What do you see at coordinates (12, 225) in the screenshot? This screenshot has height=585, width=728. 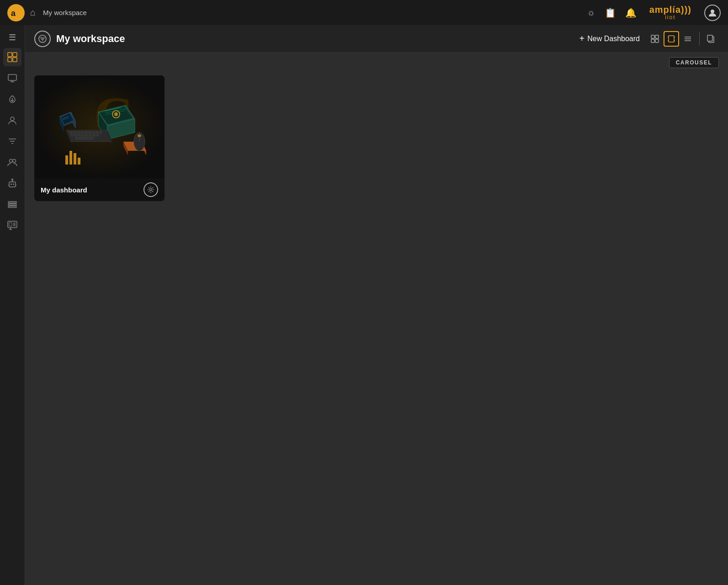 I see `sidebar-item-screen` at bounding box center [12, 225].